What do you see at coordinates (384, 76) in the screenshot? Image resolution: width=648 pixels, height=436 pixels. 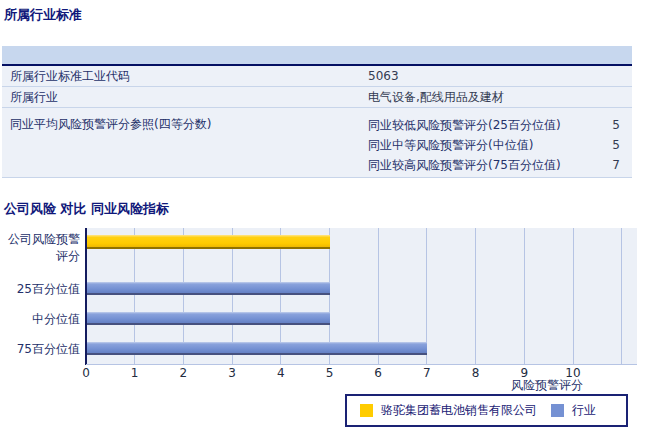 I see `row-value: 5063` at bounding box center [384, 76].